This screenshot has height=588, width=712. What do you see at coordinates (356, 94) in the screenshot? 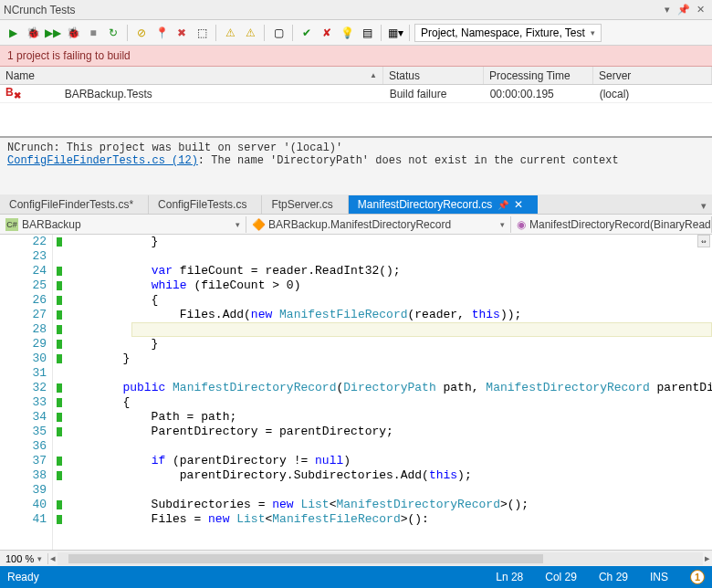
I see `table-row: B✖ BARBackup.Tests Build failure 00:00:0…` at bounding box center [356, 94].